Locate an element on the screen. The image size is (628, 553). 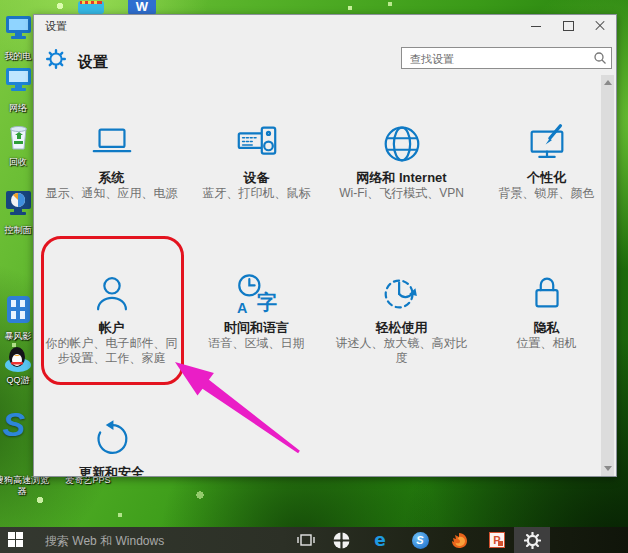
close-icon is located at coordinates (600, 26).